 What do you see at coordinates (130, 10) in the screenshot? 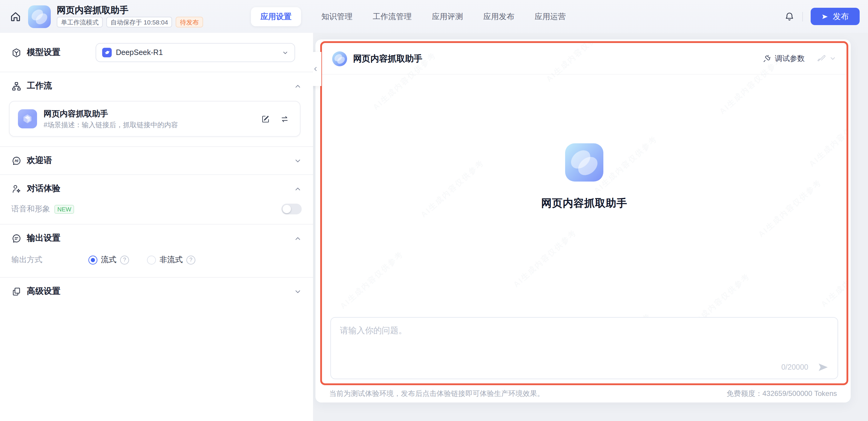
I see `app-title: 网页内容抓取助手` at bounding box center [130, 10].